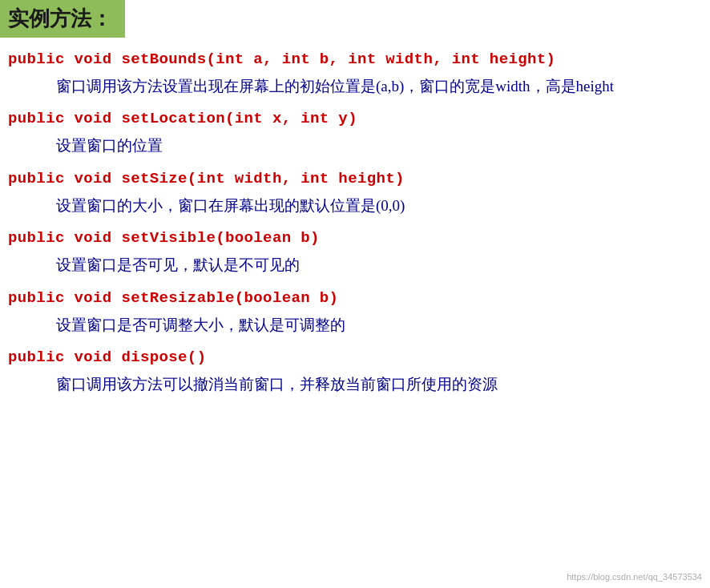 The width and height of the screenshot is (710, 588). What do you see at coordinates (351, 238) in the screenshot?
I see `method-signature-3: public void setVisible(boolean b)` at bounding box center [351, 238].